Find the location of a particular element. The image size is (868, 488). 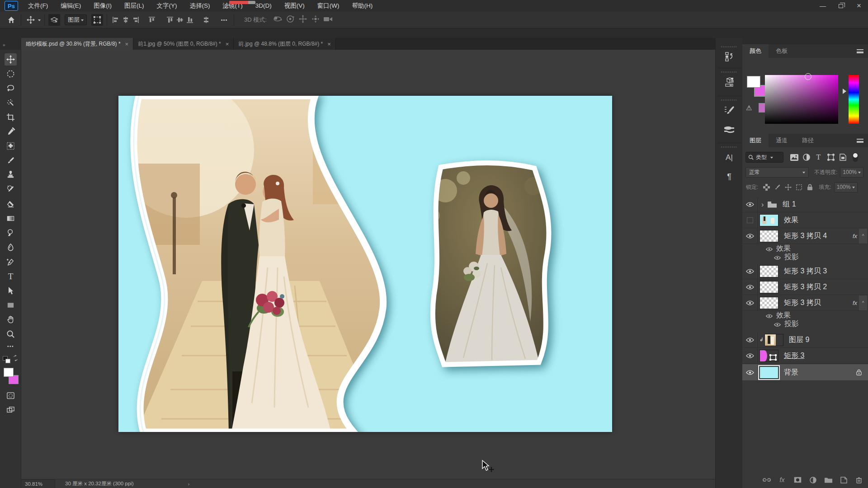

filter-adjustment-layers-icon is located at coordinates (807, 157).